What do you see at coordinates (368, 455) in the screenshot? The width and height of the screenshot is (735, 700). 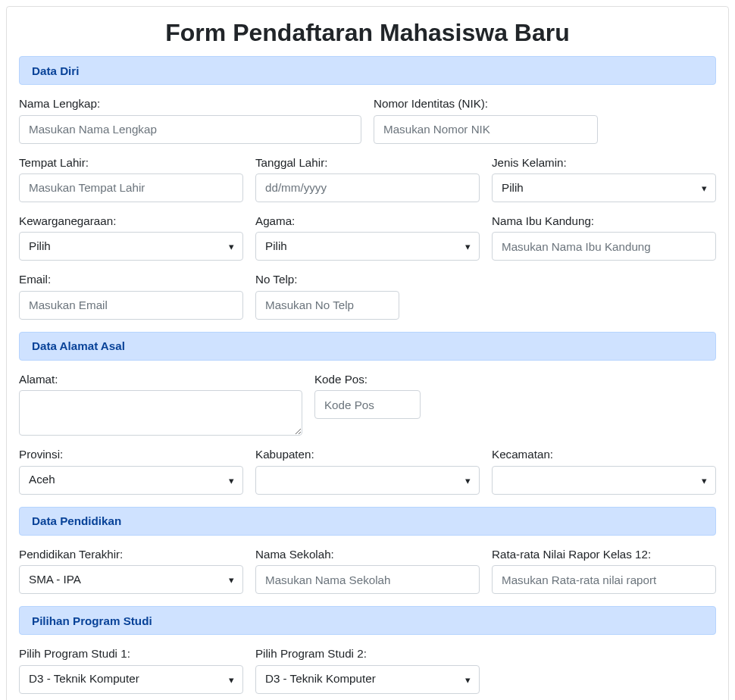 I see `kabupaten-label: Kabupaten:` at bounding box center [368, 455].